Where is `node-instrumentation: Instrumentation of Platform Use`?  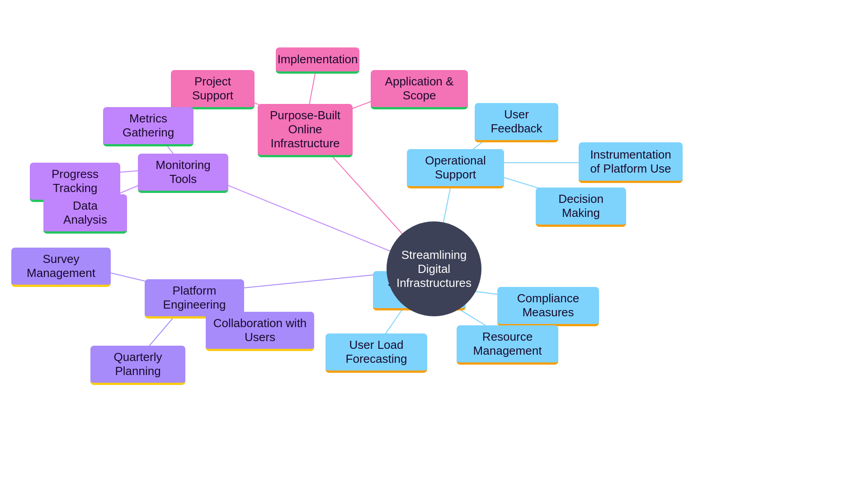 node-instrumentation: Instrumentation of Platform Use is located at coordinates (631, 163).